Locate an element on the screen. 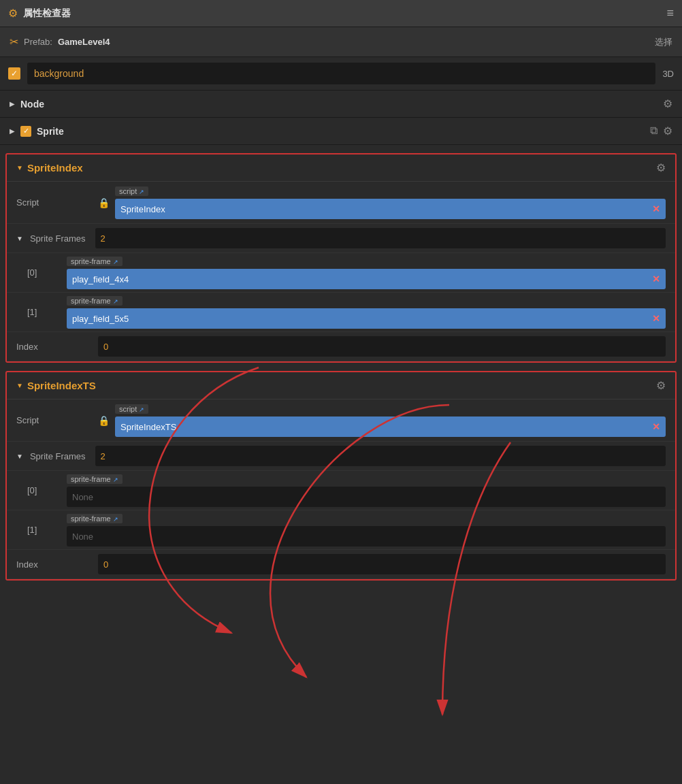 The image size is (682, 784). sprite-index-collapse-icon: ▼ is located at coordinates (20, 167).